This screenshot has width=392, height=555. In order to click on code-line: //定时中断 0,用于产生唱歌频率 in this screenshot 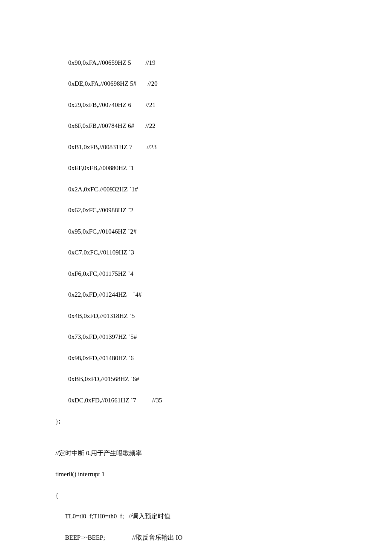, I will do `click(200, 454)`.